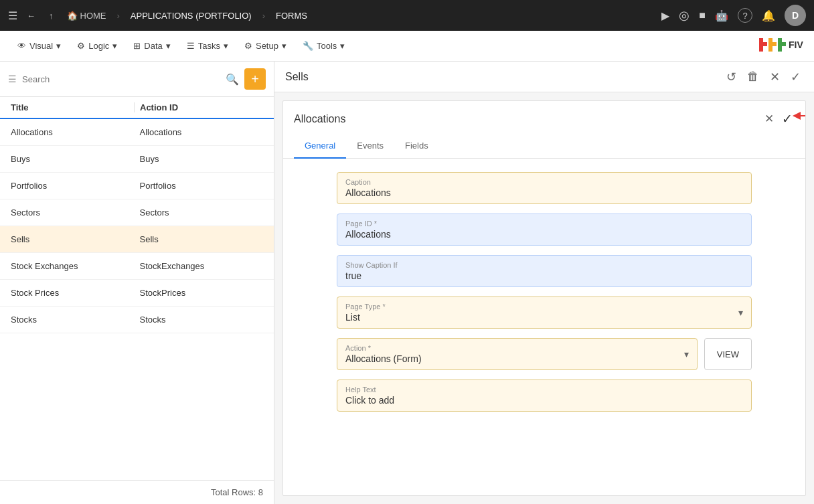 The width and height of the screenshot is (814, 504). What do you see at coordinates (542, 307) in the screenshot?
I see `page-type-label: Page Type *` at bounding box center [542, 307].